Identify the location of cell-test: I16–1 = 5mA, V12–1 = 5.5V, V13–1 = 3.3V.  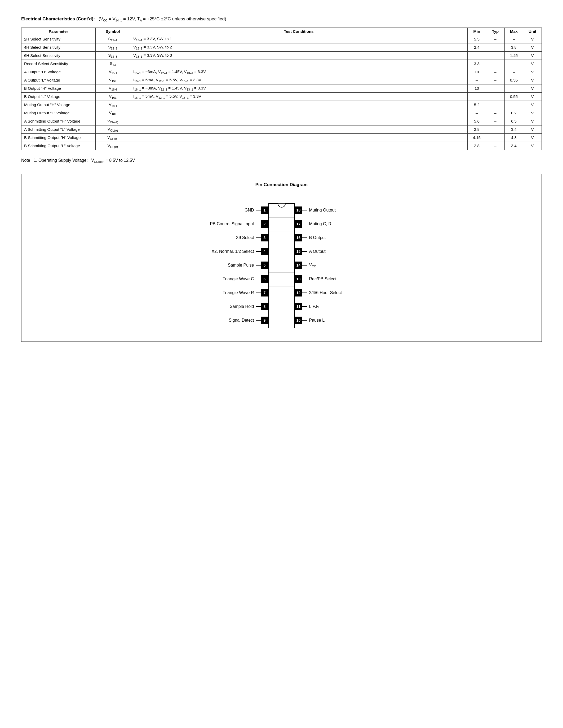
(299, 97).